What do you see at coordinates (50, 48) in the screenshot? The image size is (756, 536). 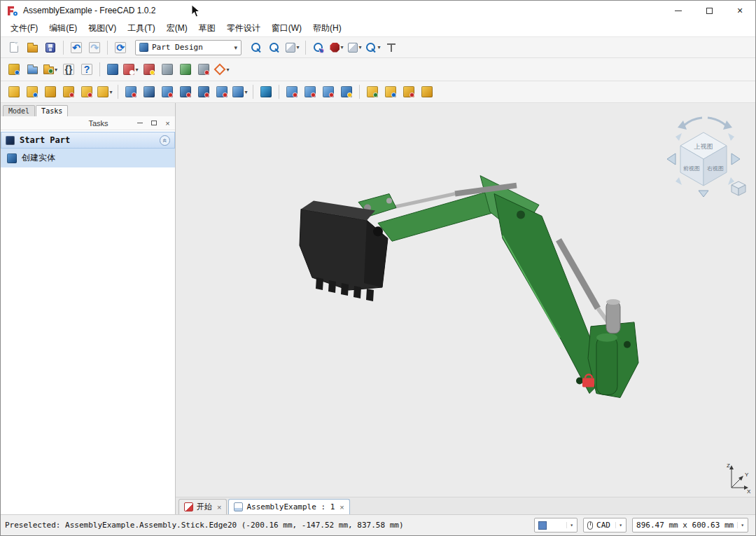 I see `save-button` at bounding box center [50, 48].